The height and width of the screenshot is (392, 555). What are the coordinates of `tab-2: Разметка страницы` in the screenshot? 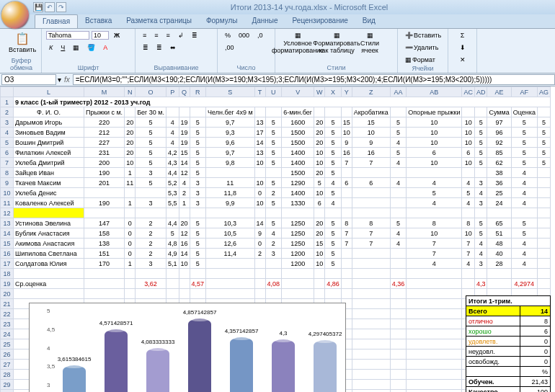 It's located at (159, 22).